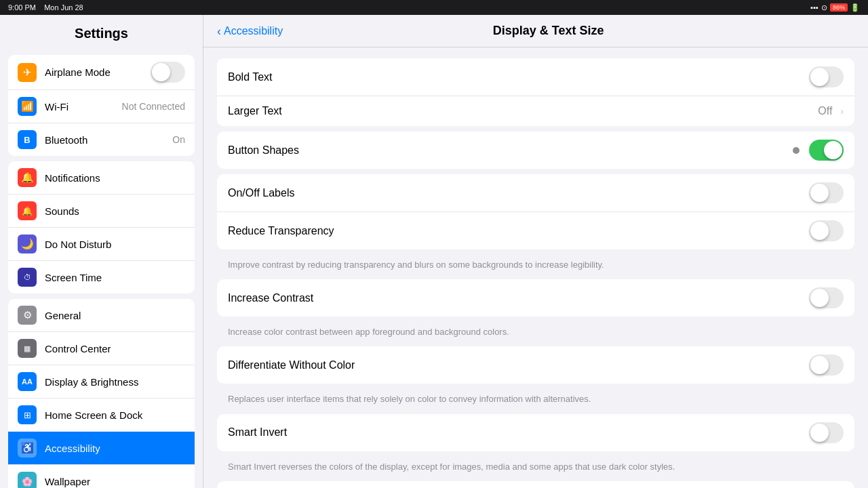 The height and width of the screenshot is (488, 868). Describe the element at coordinates (102, 348) in the screenshot. I see `sidebar-item-control-center: ▦ Control Center` at that location.